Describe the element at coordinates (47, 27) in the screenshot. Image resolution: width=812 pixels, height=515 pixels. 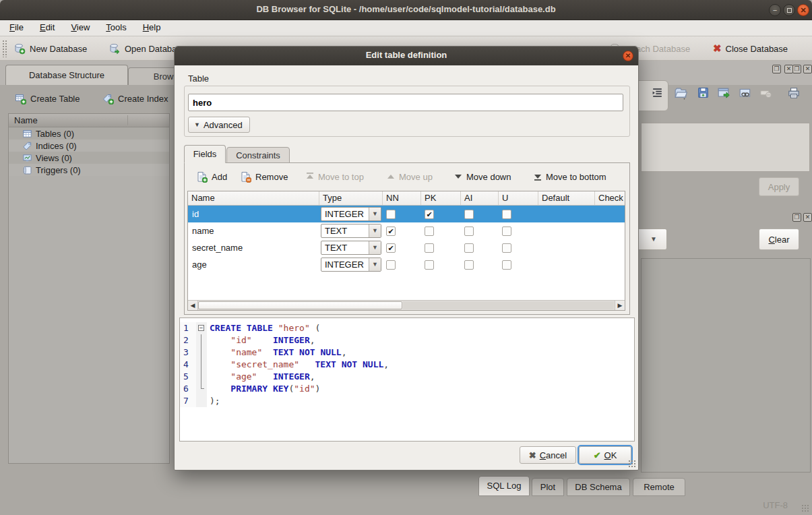
I see `menu-edit: Edit` at that location.